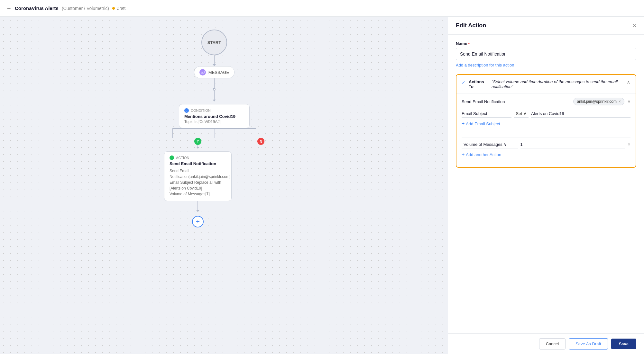 Image resolution: width=644 pixels, height=354 pixels. I want to click on volume-input, so click(573, 145).